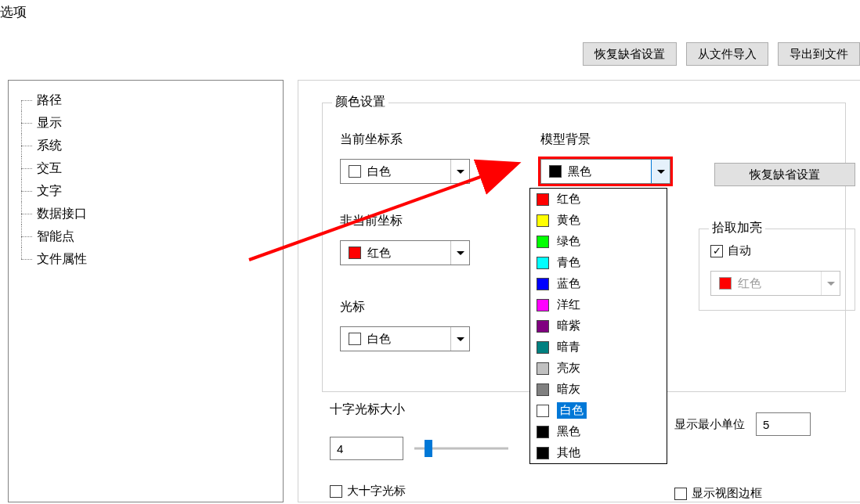  What do you see at coordinates (428, 448) in the screenshot?
I see `slider-thumb` at bounding box center [428, 448].